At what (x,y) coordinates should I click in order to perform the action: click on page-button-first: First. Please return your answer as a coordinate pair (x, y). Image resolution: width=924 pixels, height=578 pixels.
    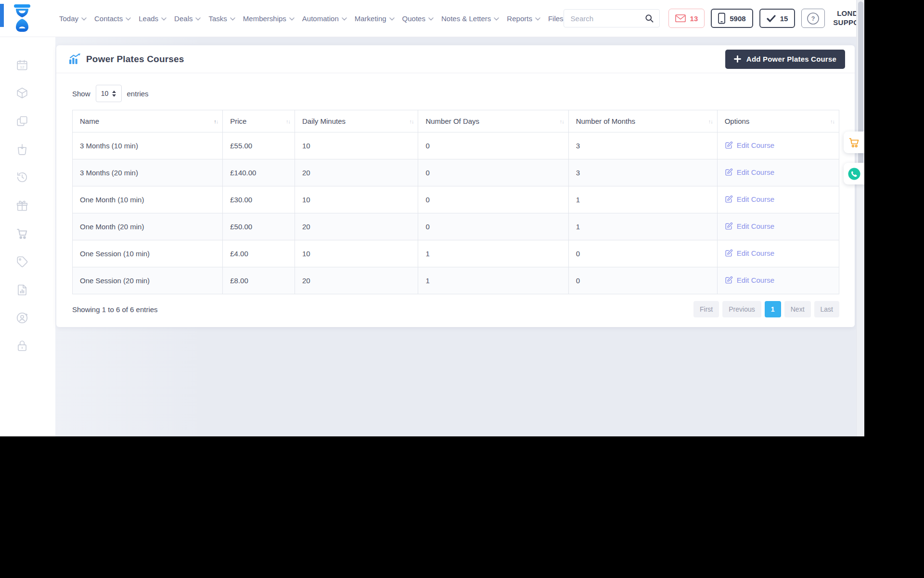
    Looking at the image, I should click on (706, 309).